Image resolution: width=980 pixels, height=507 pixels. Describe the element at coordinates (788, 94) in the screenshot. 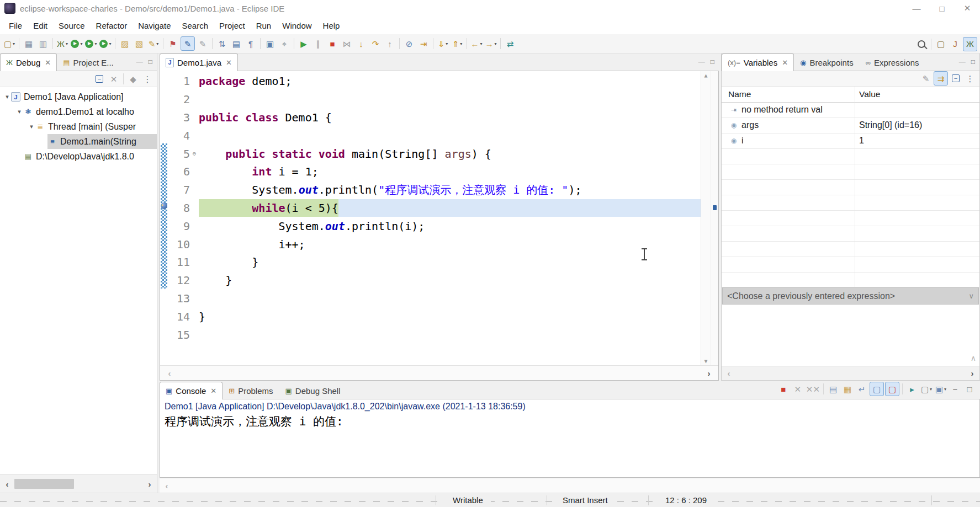

I see `name-column-header: Name` at that location.